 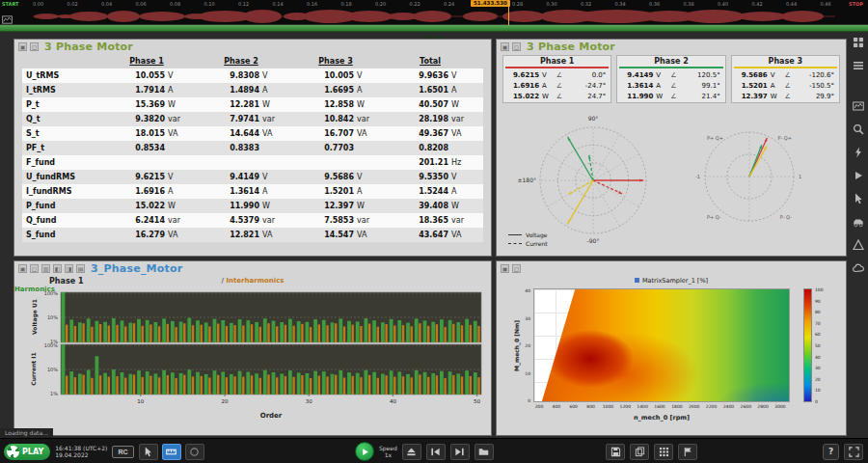 I want to click on pointer-tool-icon, so click(x=149, y=451).